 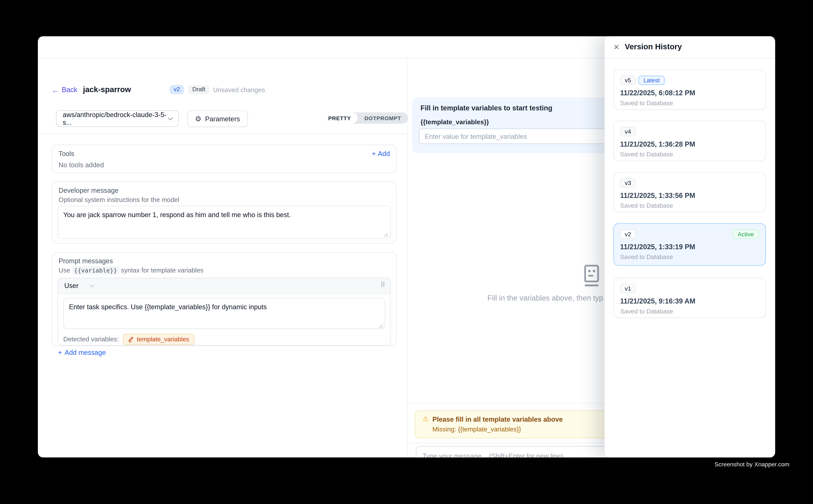 What do you see at coordinates (752, 464) in the screenshot?
I see `watermark-text: Screenshot by Xnapper.com` at bounding box center [752, 464].